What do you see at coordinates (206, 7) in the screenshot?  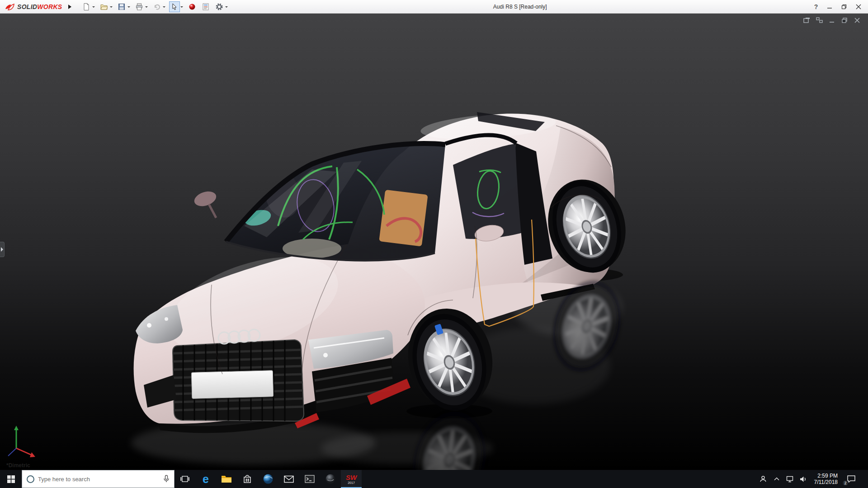 I see `design-binder-button` at bounding box center [206, 7].